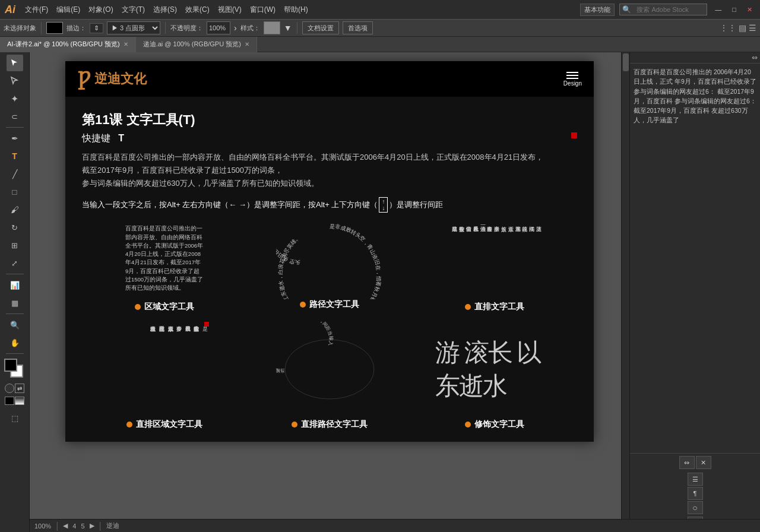 This screenshot has width=760, height=532. Describe the element at coordinates (384, 205) in the screenshot. I see `arrow-up-down-indicator: ↑ ↓` at that location.